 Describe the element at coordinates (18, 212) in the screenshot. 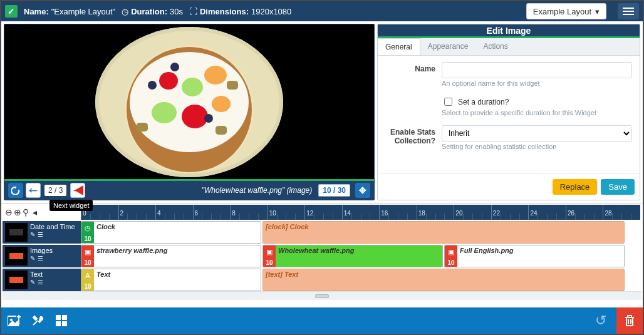

I see `zoom-in-icon: ⊕` at that location.